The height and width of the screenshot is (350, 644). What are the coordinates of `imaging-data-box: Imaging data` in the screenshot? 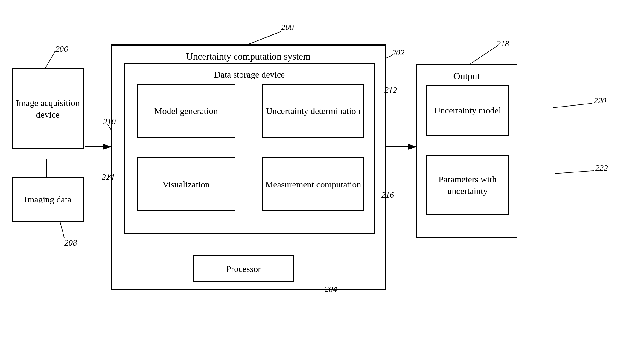 It's located at (48, 199).